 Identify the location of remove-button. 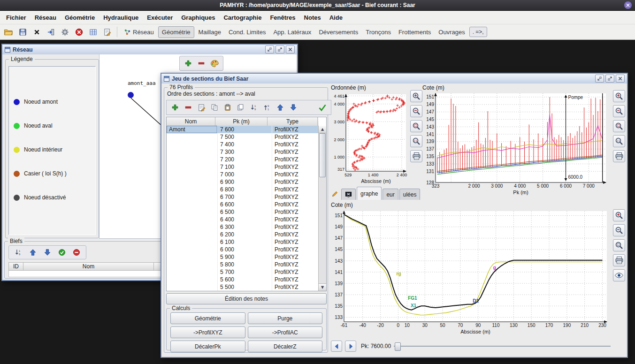
(188, 107).